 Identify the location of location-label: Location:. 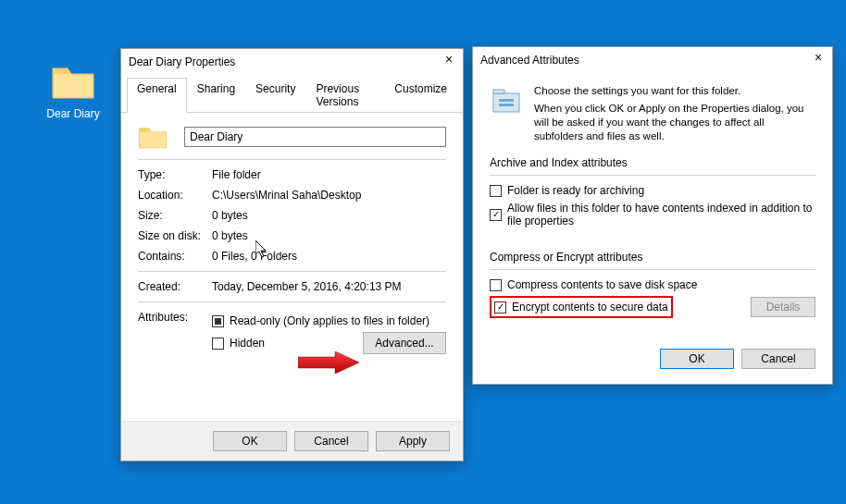
(175, 195).